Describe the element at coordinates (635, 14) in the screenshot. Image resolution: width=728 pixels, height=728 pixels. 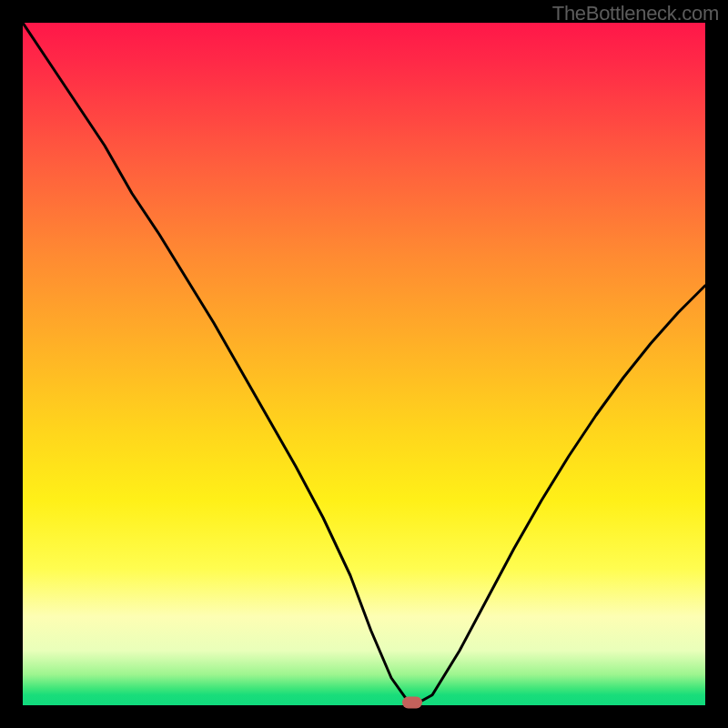
I see `watermark-text: TheBottleneck.com` at that location.